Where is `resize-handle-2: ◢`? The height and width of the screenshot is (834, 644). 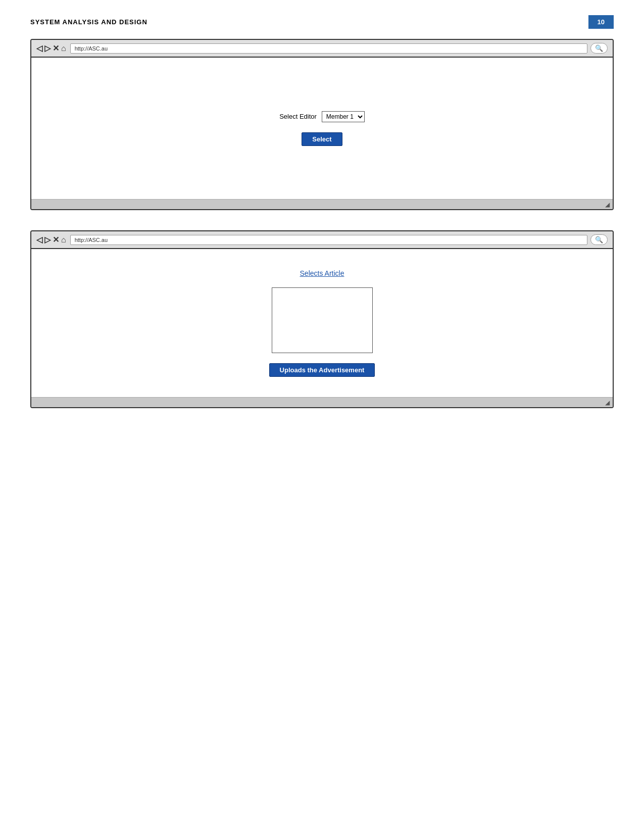 resize-handle-2: ◢ is located at coordinates (607, 403).